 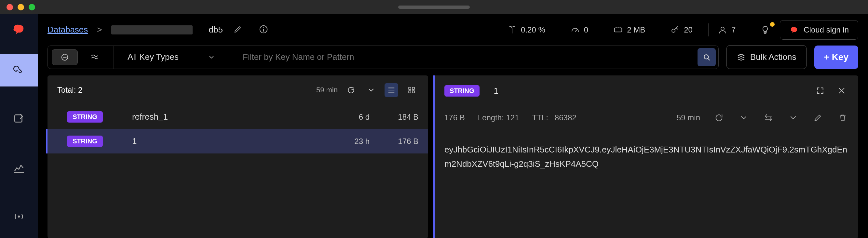 What do you see at coordinates (383, 57) in the screenshot?
I see `filter-box: All Key Types` at bounding box center [383, 57].